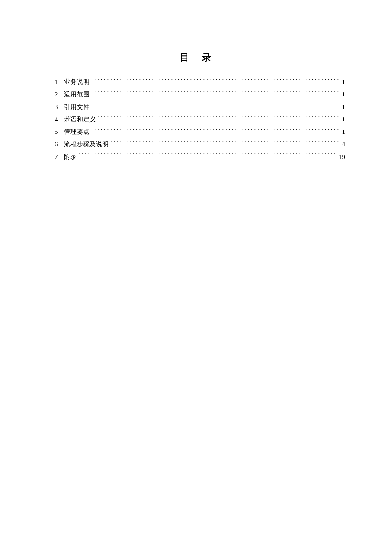  I want to click on toc-entry-label: 术语和定义, so click(81, 119).